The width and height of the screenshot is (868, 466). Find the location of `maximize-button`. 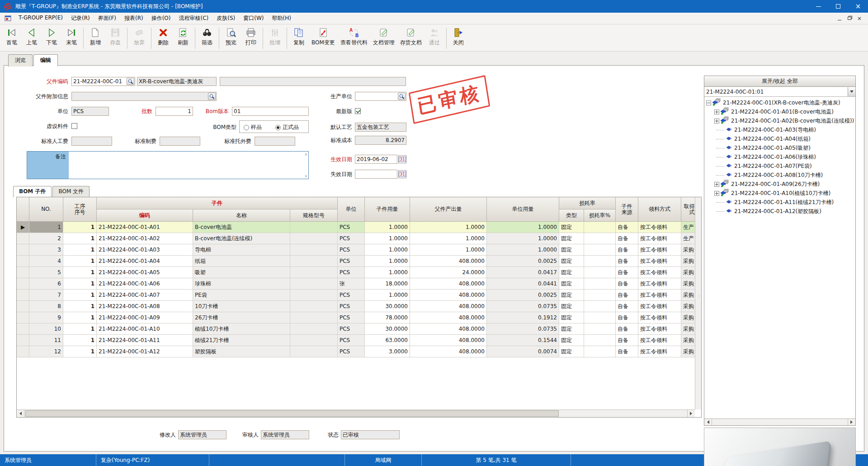

maximize-button is located at coordinates (838, 6).